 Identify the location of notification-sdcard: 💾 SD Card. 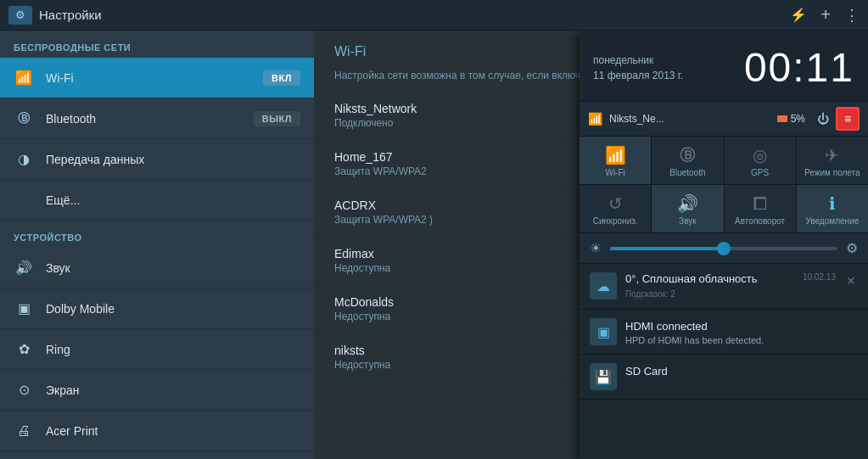
(724, 377).